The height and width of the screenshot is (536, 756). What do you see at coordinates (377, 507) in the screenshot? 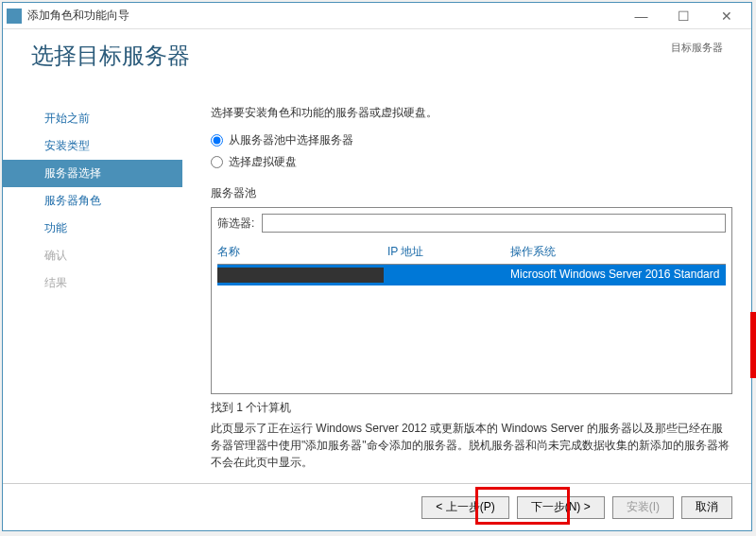
I see `wizard-footer: < 上一步(P) 下一步(N) > 安装(I) 取消` at bounding box center [377, 507].